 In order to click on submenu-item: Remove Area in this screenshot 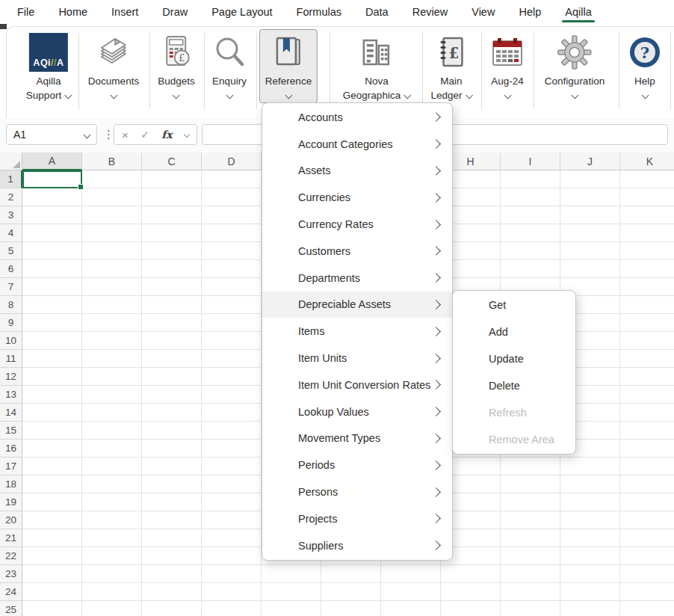, I will do `click(514, 440)`.